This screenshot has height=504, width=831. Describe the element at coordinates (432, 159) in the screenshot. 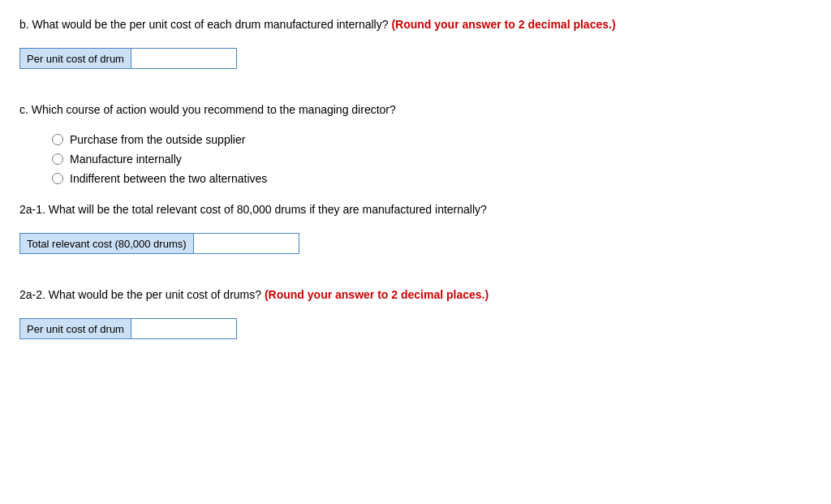

I see `radio-option-2: Manufacture internally` at that location.